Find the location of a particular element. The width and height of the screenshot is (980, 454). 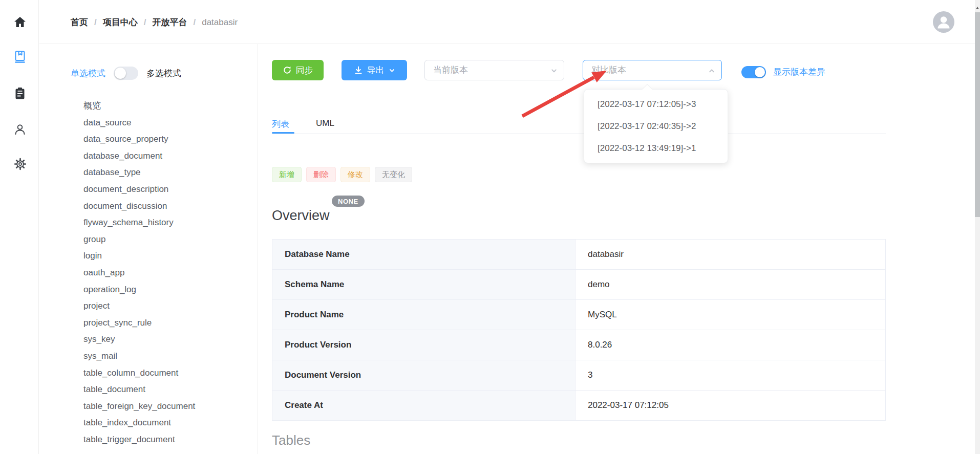

single-mode-label: 单选模式 is located at coordinates (88, 74).